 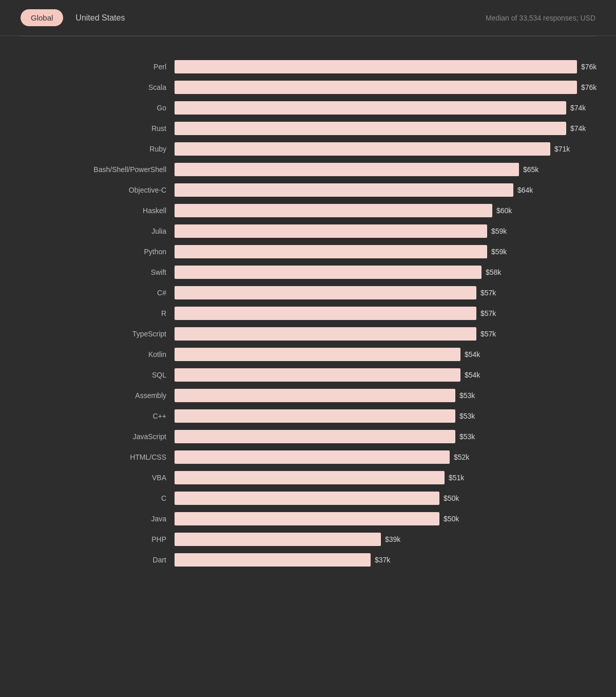 I want to click on bar-value: $50k, so click(x=451, y=498).